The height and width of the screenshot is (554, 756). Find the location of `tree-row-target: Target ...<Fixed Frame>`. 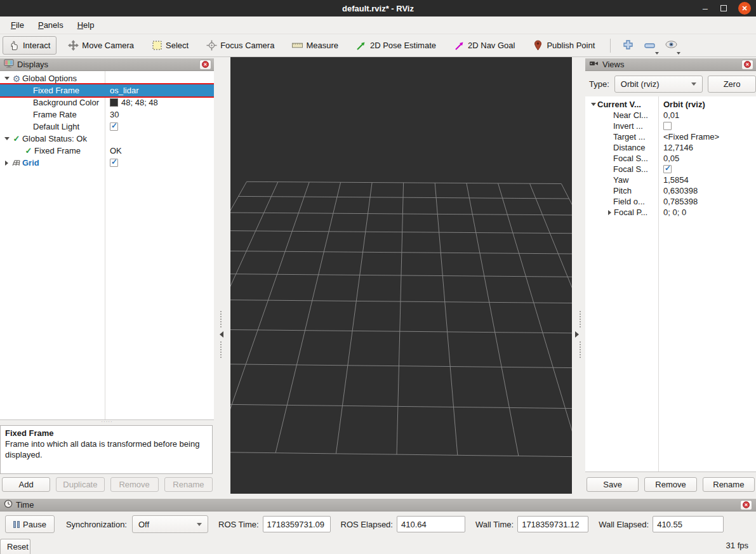

tree-row-target: Target ...<Fixed Frame> is located at coordinates (670, 137).